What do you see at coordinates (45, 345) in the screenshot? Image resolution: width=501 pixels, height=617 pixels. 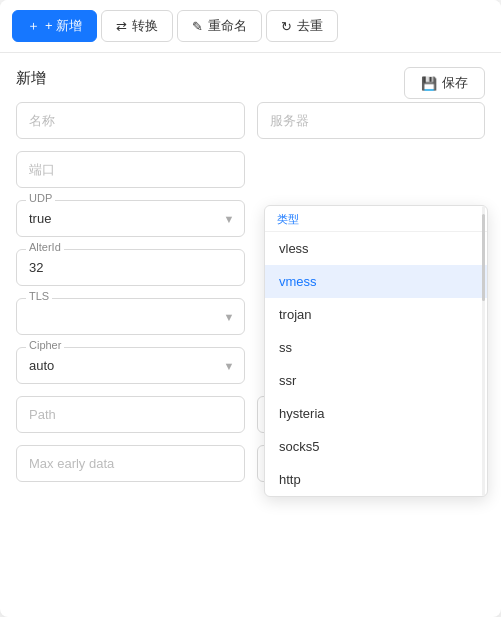 I see `cipher-label: Cipher` at bounding box center [45, 345].